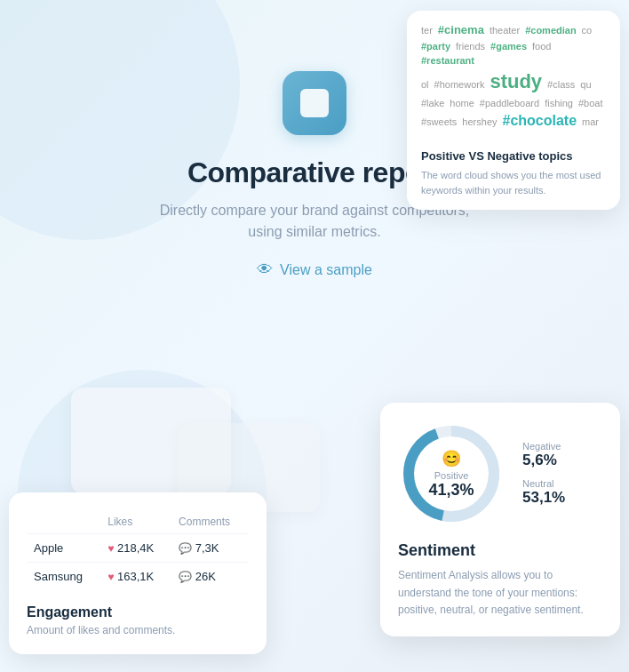  What do you see at coordinates (64, 577) in the screenshot?
I see `brand-samsung: Samsung` at bounding box center [64, 577].